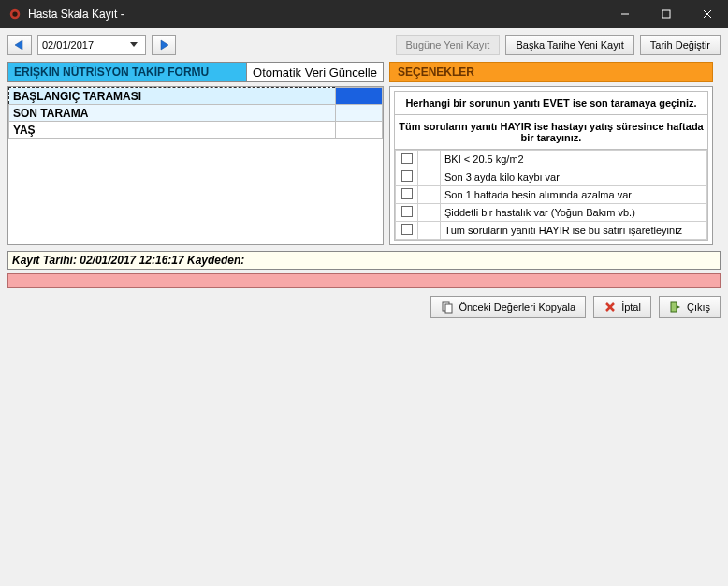  I want to click on exit-button: Çıkış, so click(690, 307).